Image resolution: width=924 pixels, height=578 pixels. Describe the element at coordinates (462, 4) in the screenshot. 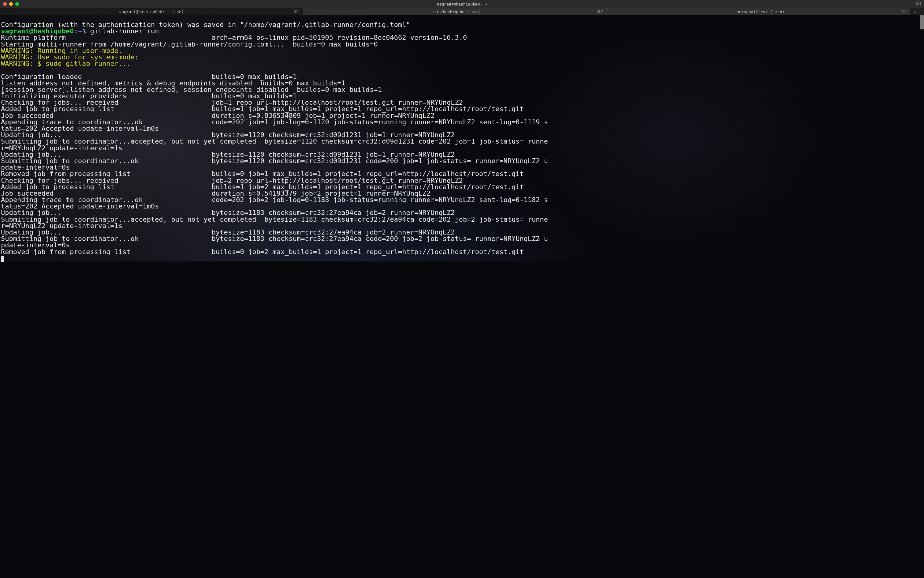

I see `window-titlebar: vagrant@hashiqube0: ~ ⌃⌘1` at that location.